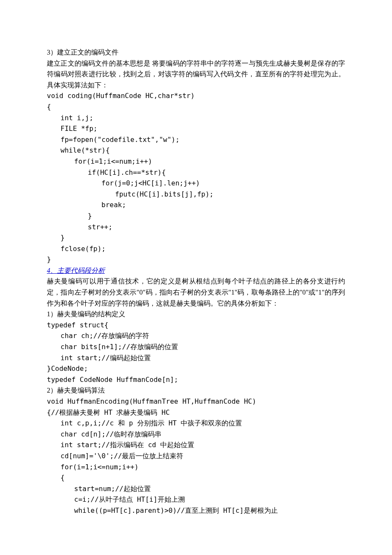  Describe the element at coordinates (196, 205) in the screenshot. I see `code-line: break;` at that location.